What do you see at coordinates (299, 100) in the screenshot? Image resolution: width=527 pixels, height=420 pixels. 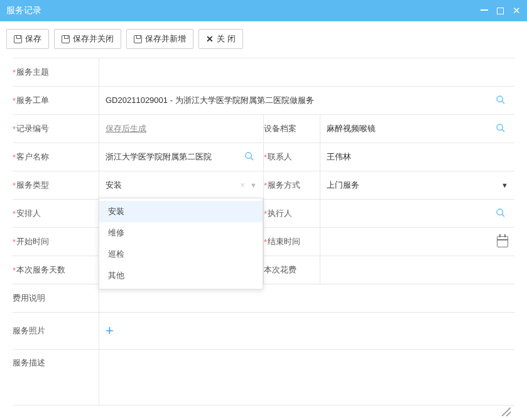 I see `order-input` at bounding box center [299, 100].